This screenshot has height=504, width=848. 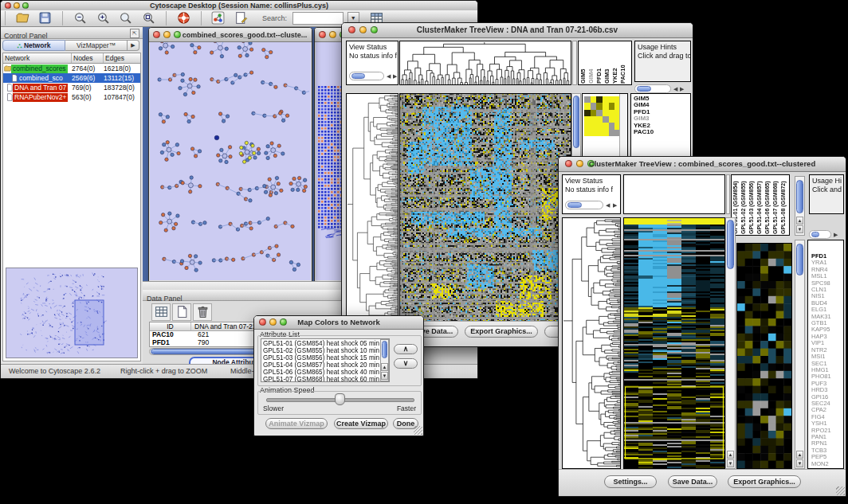 What do you see at coordinates (72, 78) in the screenshot?
I see `network-table-row: combined_sco2569(6)13112(15)` at bounding box center [72, 78].